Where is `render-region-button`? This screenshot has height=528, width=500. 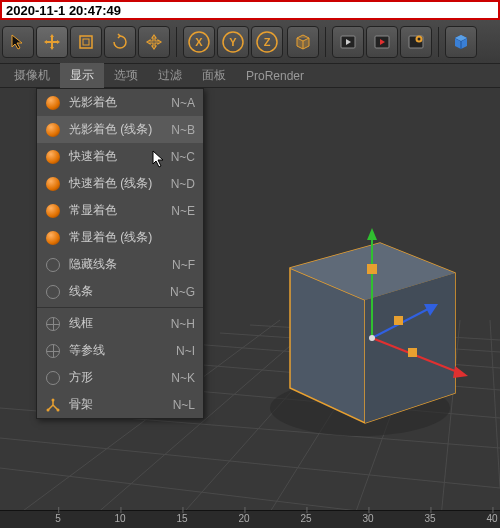
render-region-button is located at coordinates (382, 42).